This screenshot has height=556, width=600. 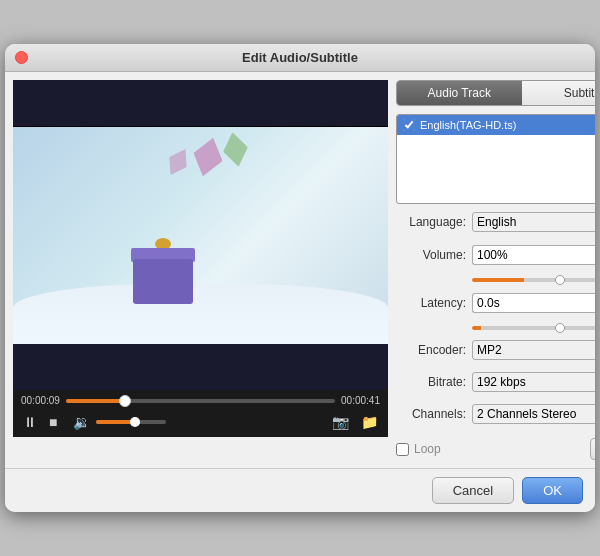 I want to click on reset-button: Reset, so click(x=592, y=449).